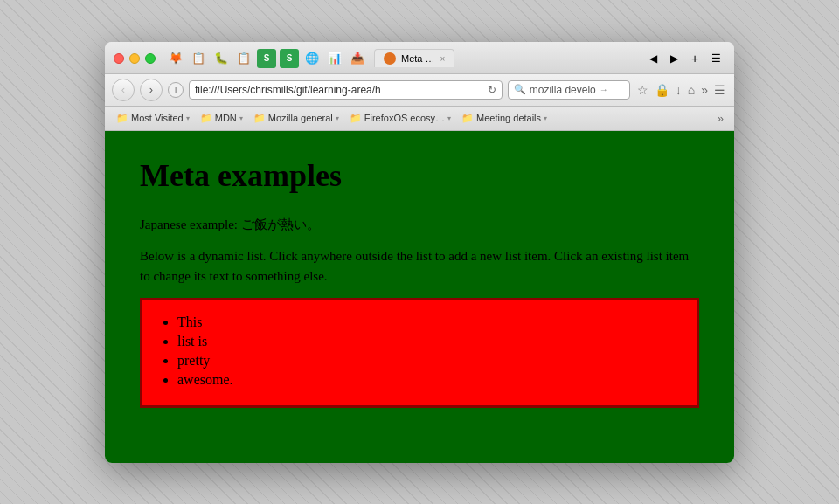 The height and width of the screenshot is (504, 839). What do you see at coordinates (691, 90) in the screenshot?
I see `home-icon: ⌂` at bounding box center [691, 90].